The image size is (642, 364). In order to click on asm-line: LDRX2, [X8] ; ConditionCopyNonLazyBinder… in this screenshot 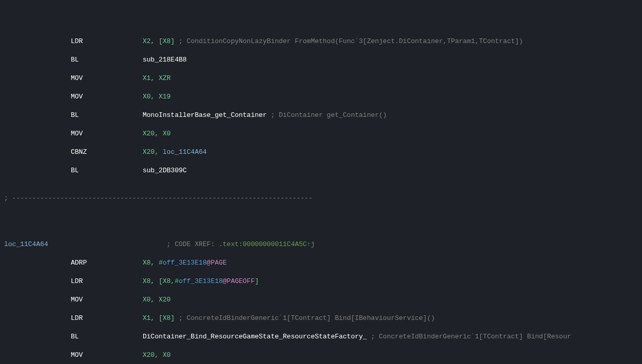, I will do `click(321, 42)`.